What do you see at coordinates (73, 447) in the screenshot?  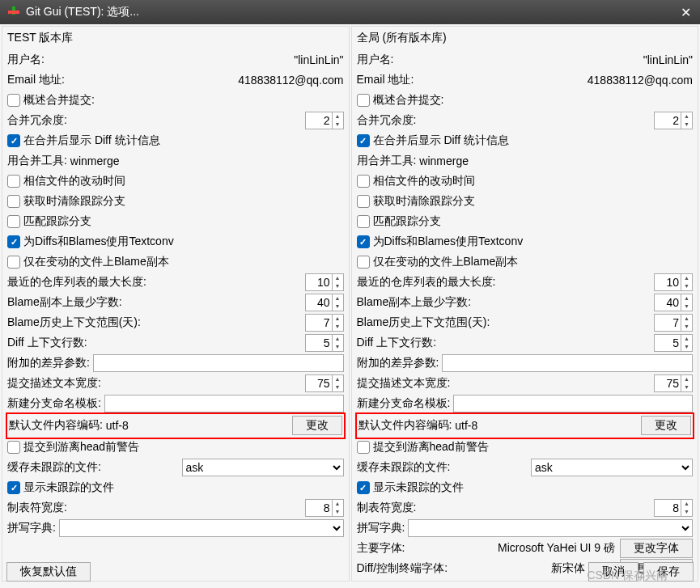 I see `detached-warn-checkbox: 提交到游离head前警告` at bounding box center [73, 447].